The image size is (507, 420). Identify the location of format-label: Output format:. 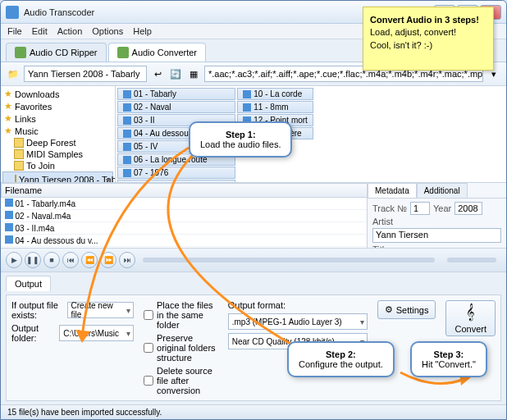
(298, 305).